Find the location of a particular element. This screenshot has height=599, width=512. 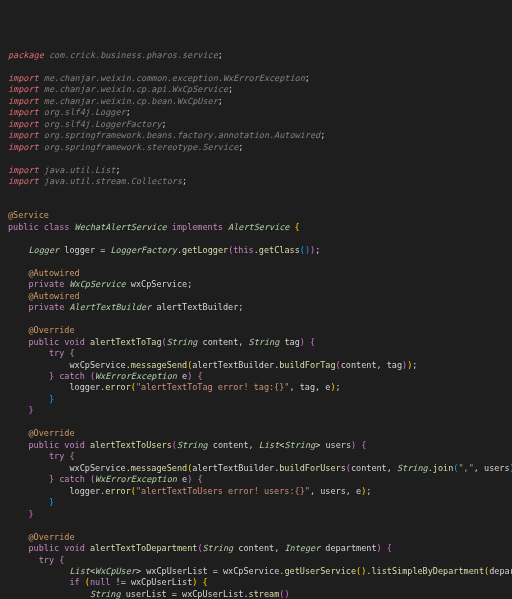

import-line: import org.slf4j.LoggerFactory; is located at coordinates (88, 124).